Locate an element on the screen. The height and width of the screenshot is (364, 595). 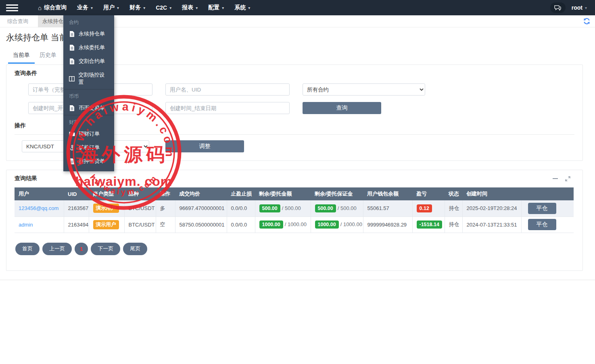
footer-divider is located at coordinates (298, 280).